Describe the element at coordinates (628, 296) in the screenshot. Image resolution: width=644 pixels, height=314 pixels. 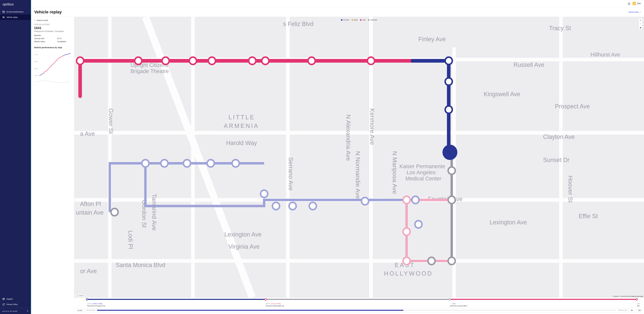
I see `map-attribution: © Mapbox © OpenStreetMap Improve this ma…` at that location.